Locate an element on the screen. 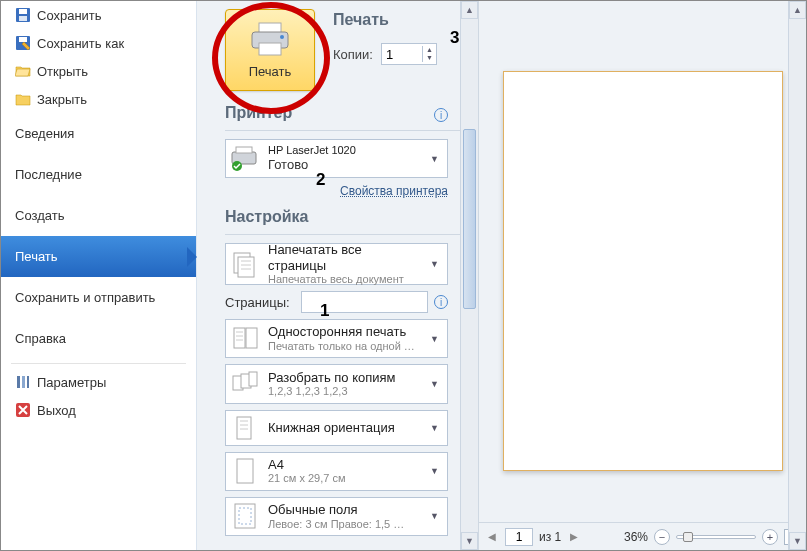  portrait-icon is located at coordinates (245, 428).